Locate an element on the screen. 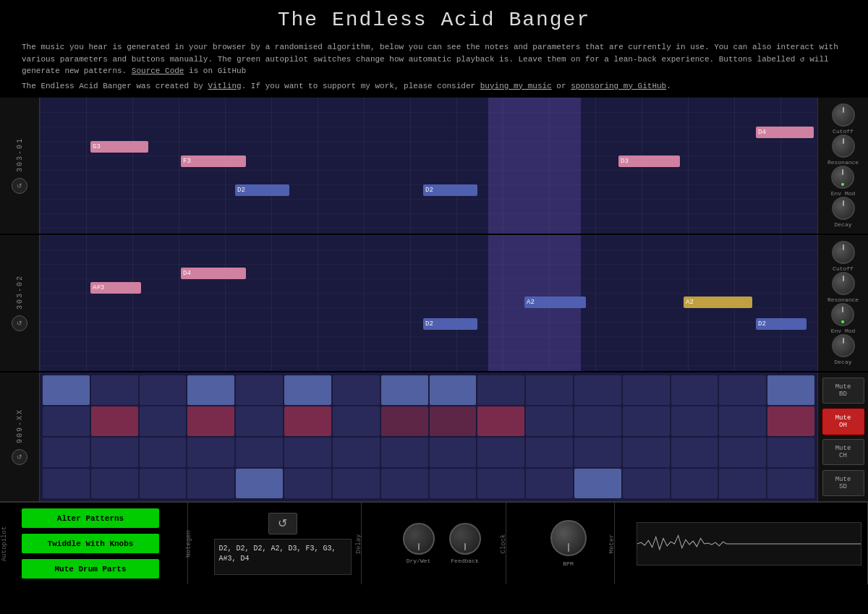 The image size is (868, 614). sponsoring-link: sponsoring my GitHub is located at coordinates (618, 86).